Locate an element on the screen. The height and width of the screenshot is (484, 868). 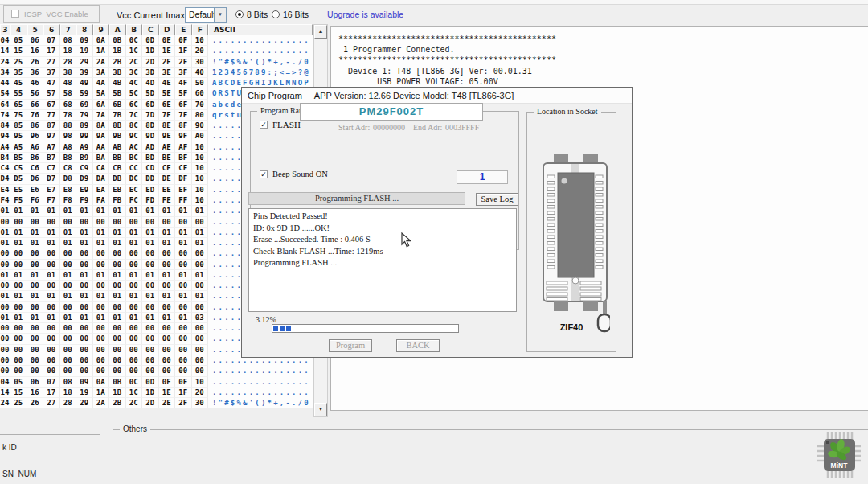
hex-cell: D8 is located at coordinates (69, 178).